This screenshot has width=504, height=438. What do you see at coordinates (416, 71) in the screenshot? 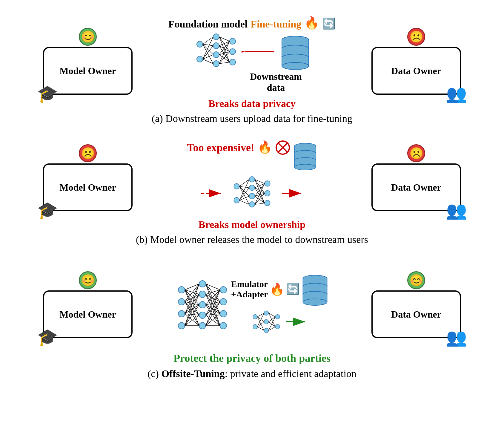
I see `data-owner-label-a: Data Owner` at bounding box center [416, 71].